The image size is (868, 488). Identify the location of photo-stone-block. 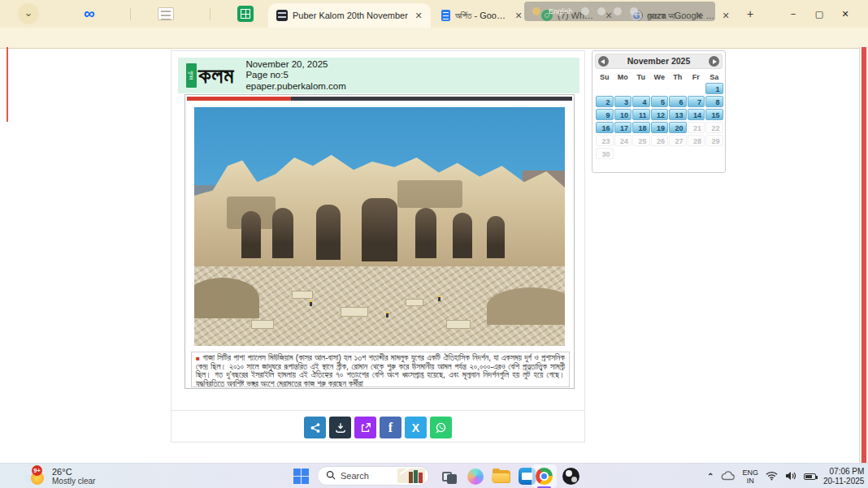
(302, 295).